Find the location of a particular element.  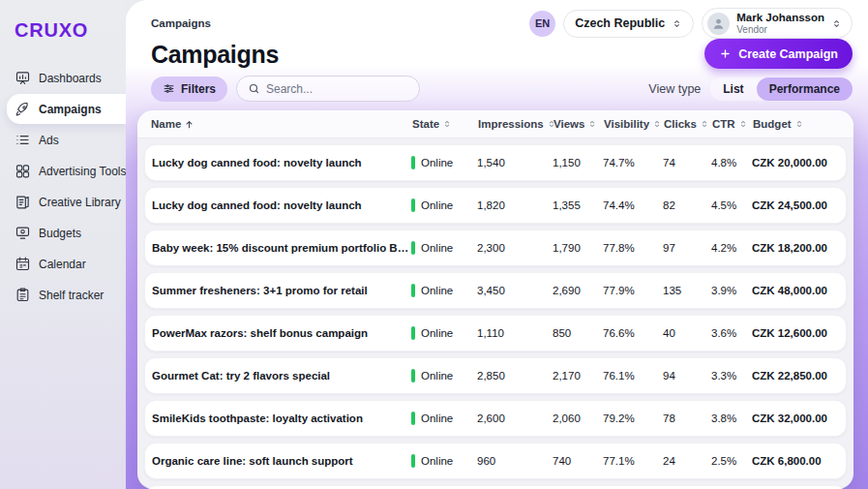

campaign-name-link: Organic care line: soft launch support is located at coordinates (282, 461).